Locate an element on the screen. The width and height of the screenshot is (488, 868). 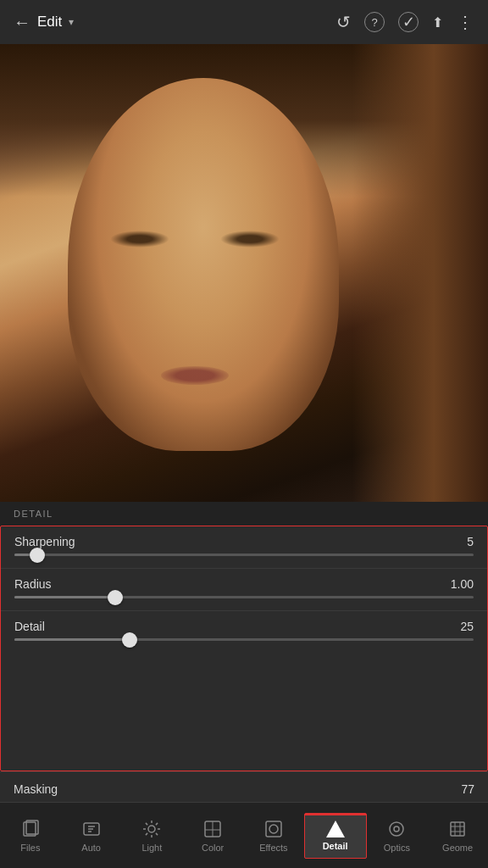
effects-label: Effects is located at coordinates (273, 848).